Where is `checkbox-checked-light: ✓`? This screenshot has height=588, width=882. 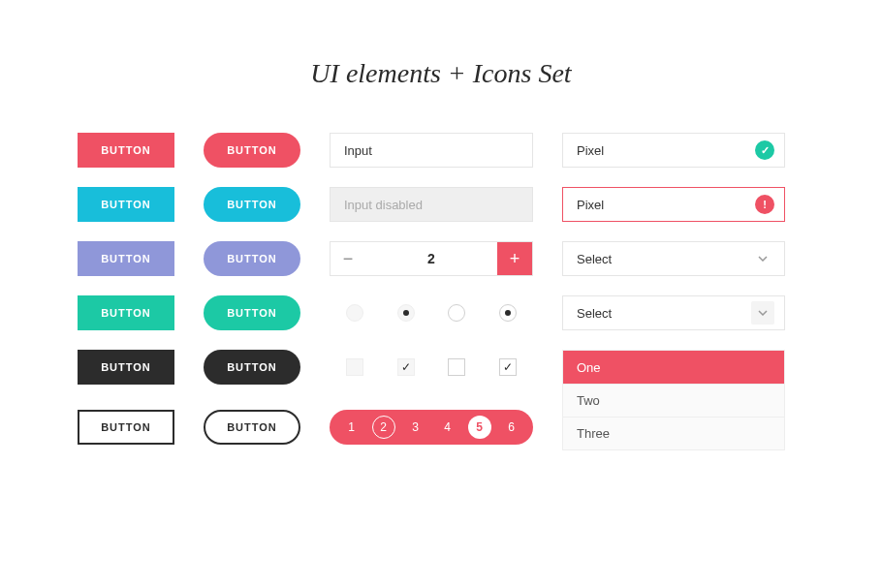
checkbox-checked-light: ✓ is located at coordinates (406, 367).